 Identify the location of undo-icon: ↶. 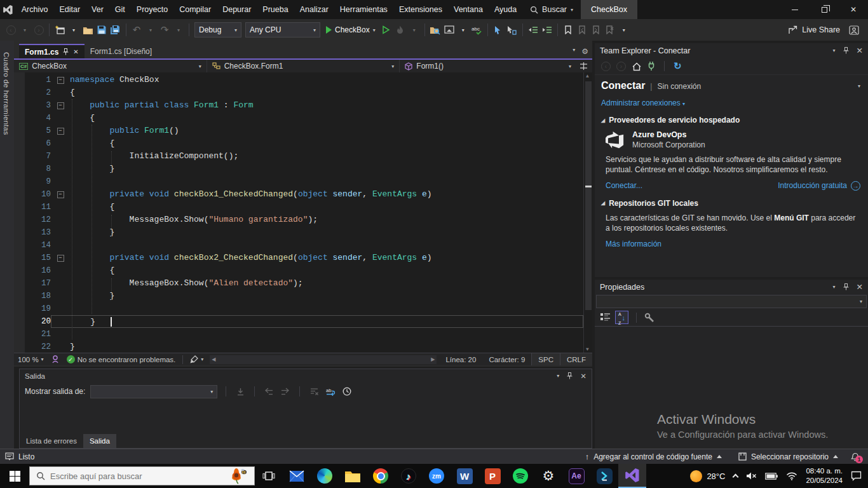
(137, 30).